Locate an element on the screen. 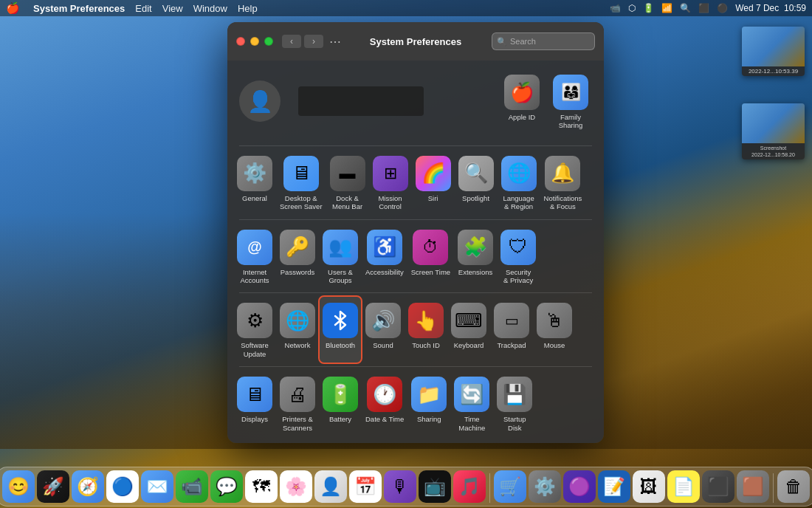  pref-network: 🌐 Network is located at coordinates (297, 329).